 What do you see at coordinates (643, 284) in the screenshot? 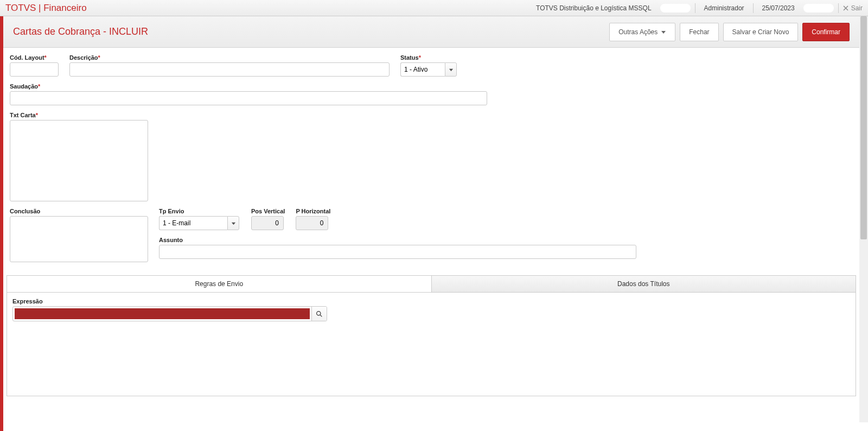
I see `tab-dados-titulos-label: Dados dos Títulos` at bounding box center [643, 284].